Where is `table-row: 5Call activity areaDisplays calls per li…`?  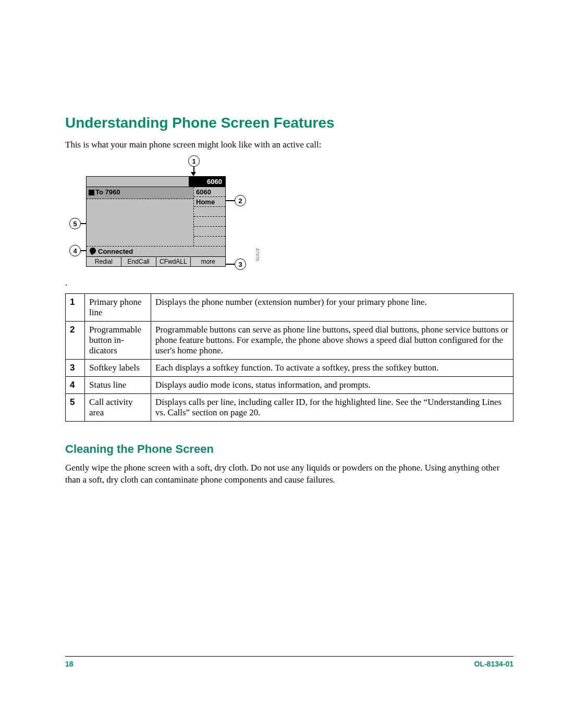
table-row: 5Call activity areaDisplays calls per li… is located at coordinates (290, 408).